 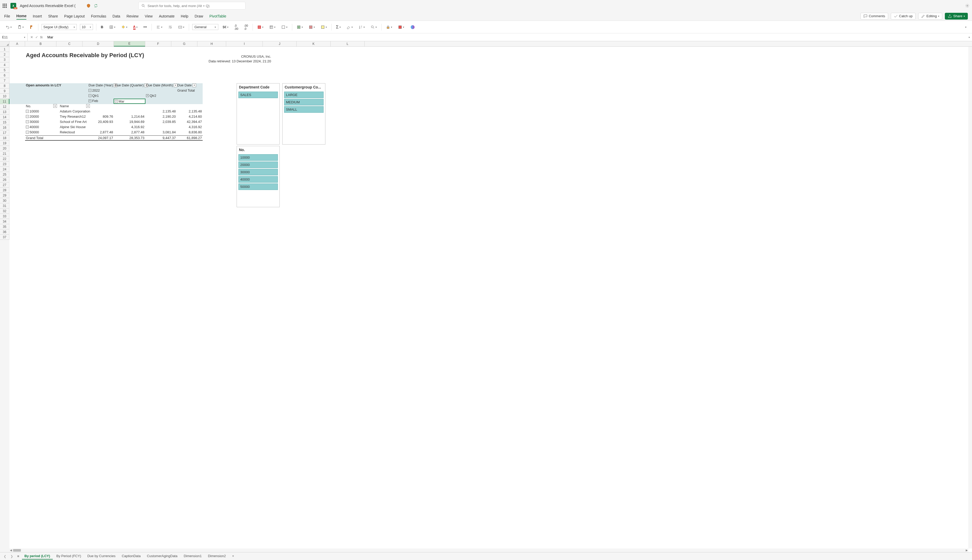 What do you see at coordinates (5, 216) in the screenshot?
I see `row-header-33: 33` at bounding box center [5, 216].